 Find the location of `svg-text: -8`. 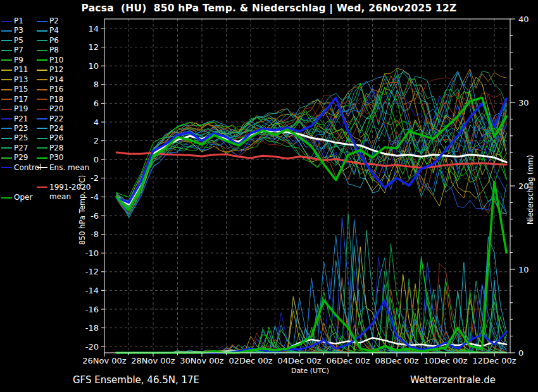

svg-text: -8 is located at coordinates (95, 234).